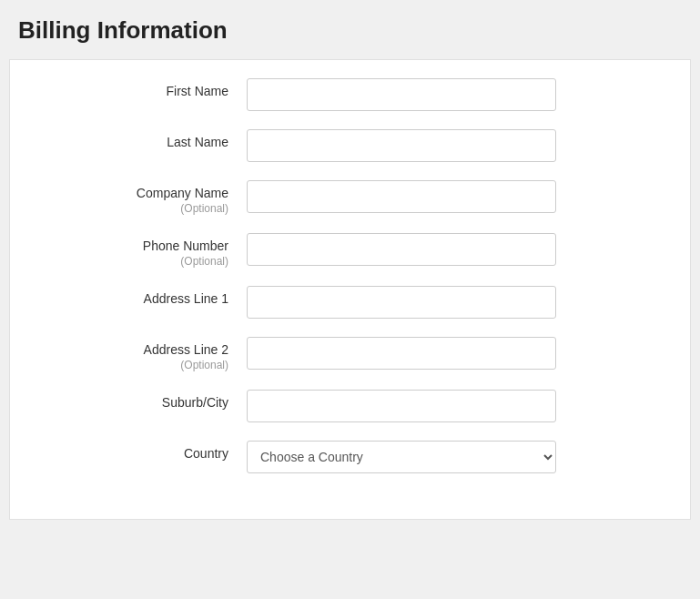  What do you see at coordinates (137, 261) in the screenshot?
I see `phone-number-optional: (Optional)` at bounding box center [137, 261].